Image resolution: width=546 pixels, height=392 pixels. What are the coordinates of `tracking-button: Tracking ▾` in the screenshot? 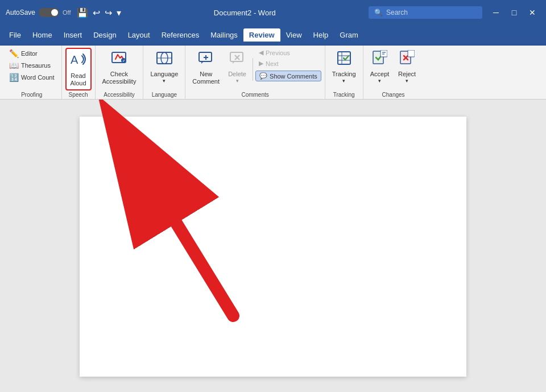 It's located at (344, 67).